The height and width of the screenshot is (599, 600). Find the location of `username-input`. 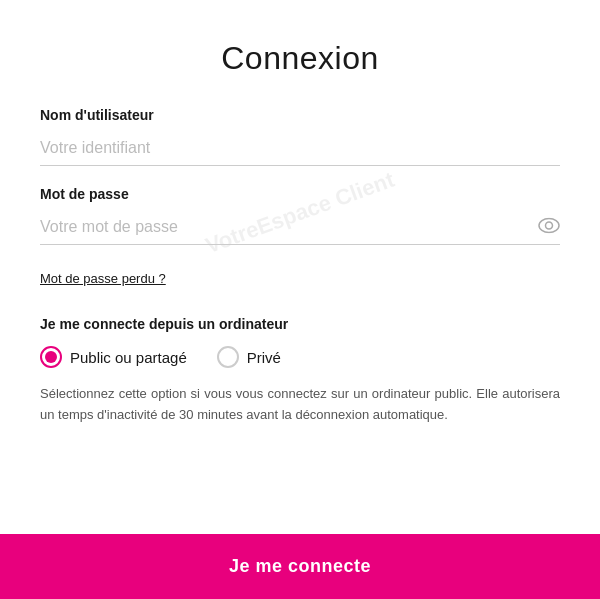

username-input is located at coordinates (300, 148).